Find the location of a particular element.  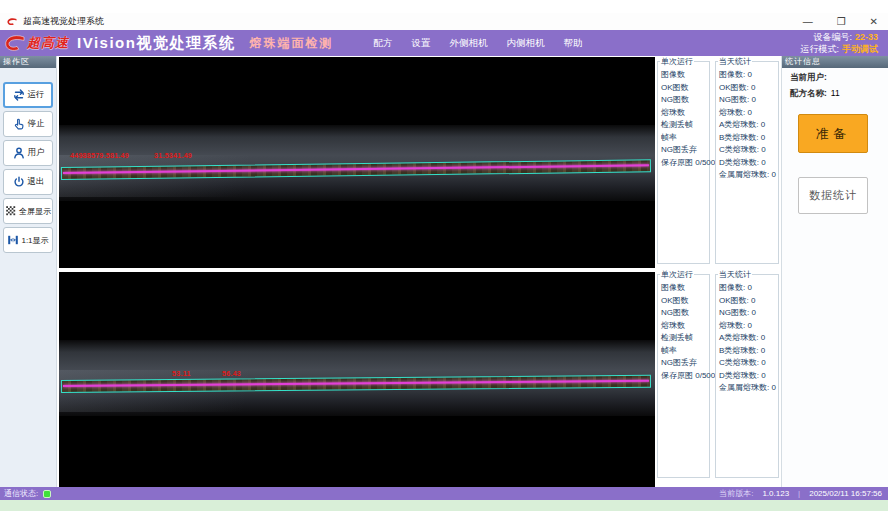

window-title: 超高速视觉处理系统 is located at coordinates (64, 22).